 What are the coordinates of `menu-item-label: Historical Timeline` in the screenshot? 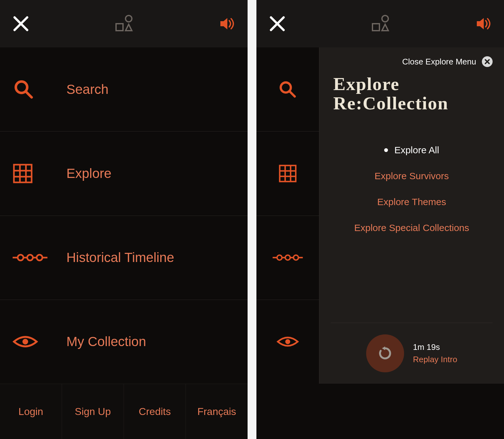 It's located at (120, 258).